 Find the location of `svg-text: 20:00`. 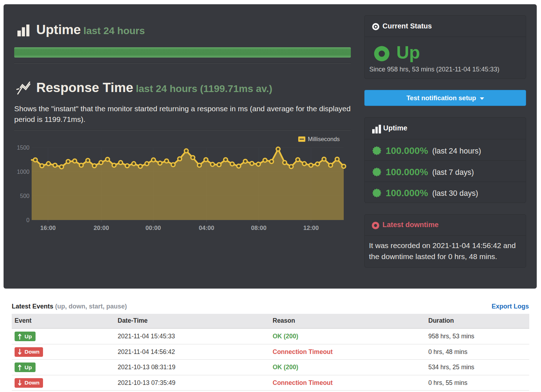

svg-text: 20:00 is located at coordinates (101, 228).